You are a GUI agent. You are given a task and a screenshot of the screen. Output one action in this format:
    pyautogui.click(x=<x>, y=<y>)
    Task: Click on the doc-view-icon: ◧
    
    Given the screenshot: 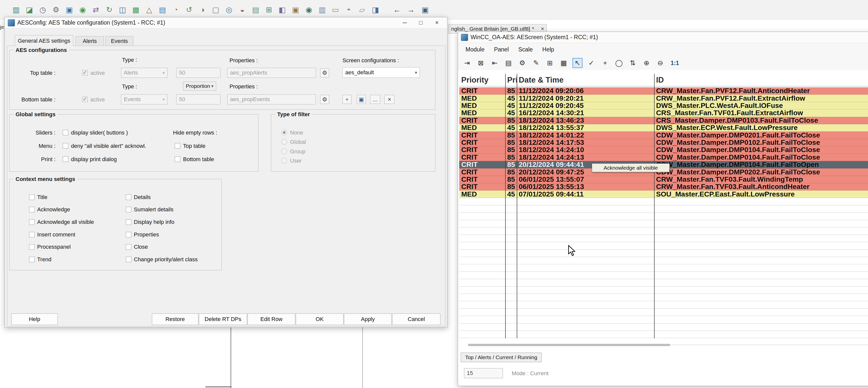 What is the action you would take?
    pyautogui.click(x=282, y=10)
    